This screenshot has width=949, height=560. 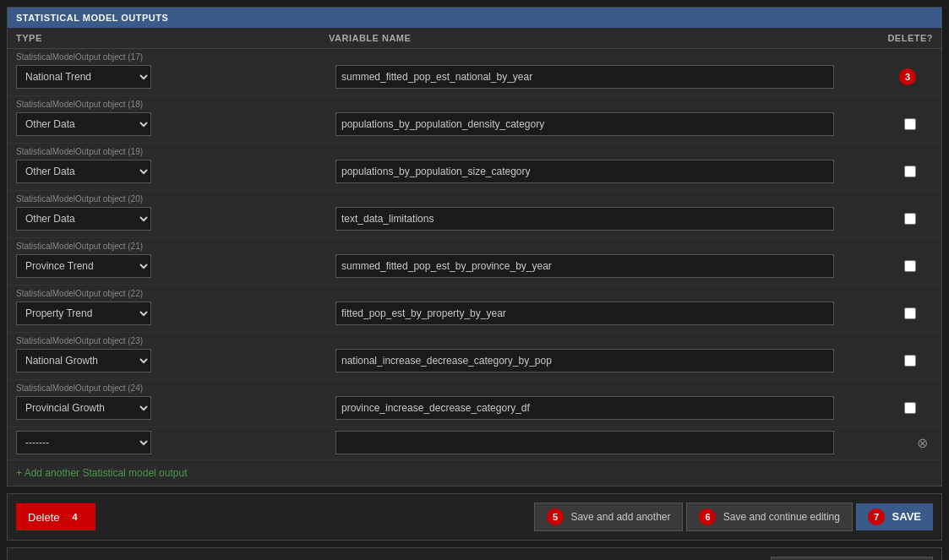 What do you see at coordinates (769, 517) in the screenshot?
I see `save-continue-button: 6 Save and continue editing` at bounding box center [769, 517].